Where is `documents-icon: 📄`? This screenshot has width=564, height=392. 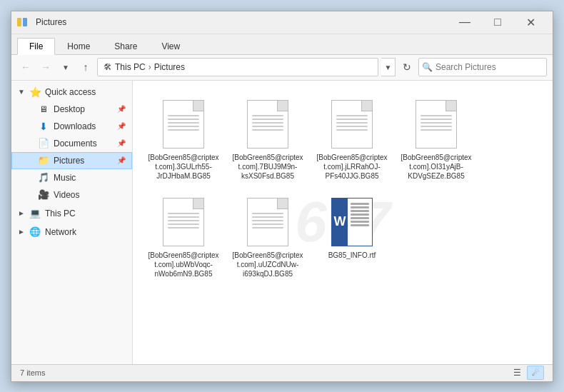 documents-icon: 📄 is located at coordinates (44, 144).